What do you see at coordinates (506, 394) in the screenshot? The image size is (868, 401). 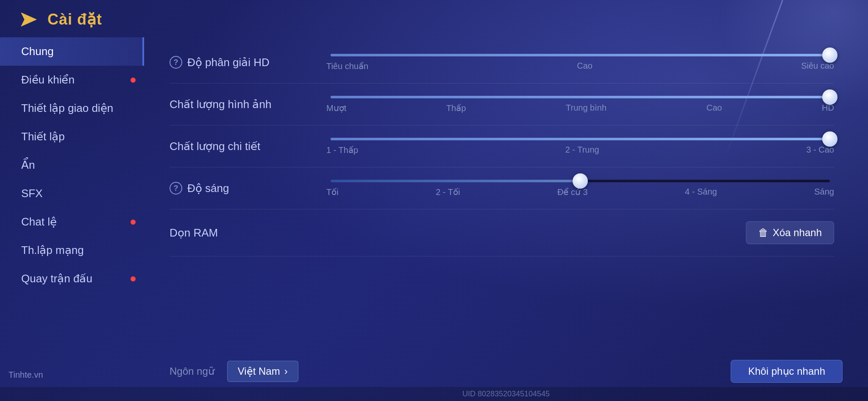 I see `uid-text: UID 80283520345104545` at bounding box center [506, 394].